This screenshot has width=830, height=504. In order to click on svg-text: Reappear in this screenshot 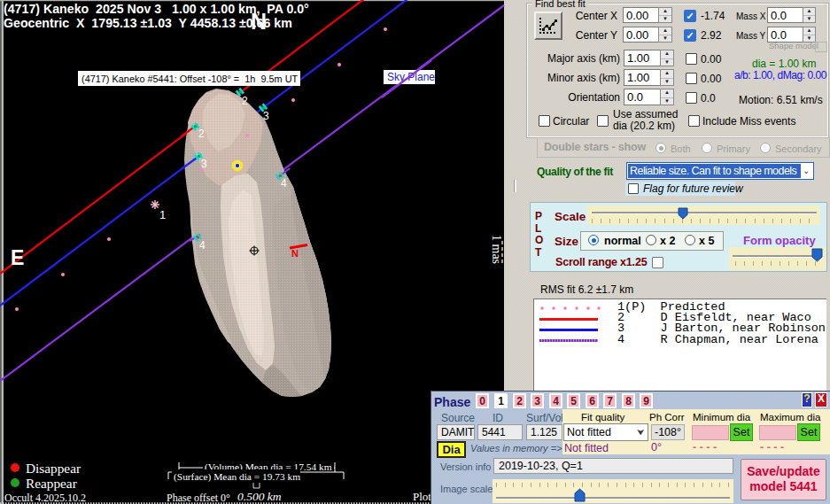, I will do `click(51, 484)`.